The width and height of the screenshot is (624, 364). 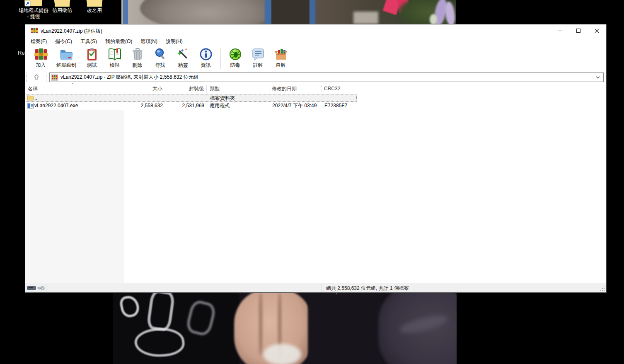 I want to click on desktop-wallpaper-top-photo, so click(x=288, y=12).